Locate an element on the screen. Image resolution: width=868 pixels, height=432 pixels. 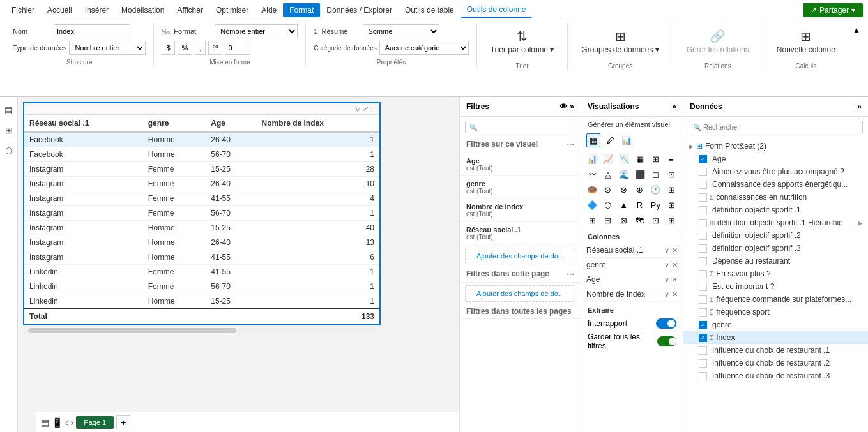
groupes-button: ⊞ Groupes de données ▾ is located at coordinates (620, 41).